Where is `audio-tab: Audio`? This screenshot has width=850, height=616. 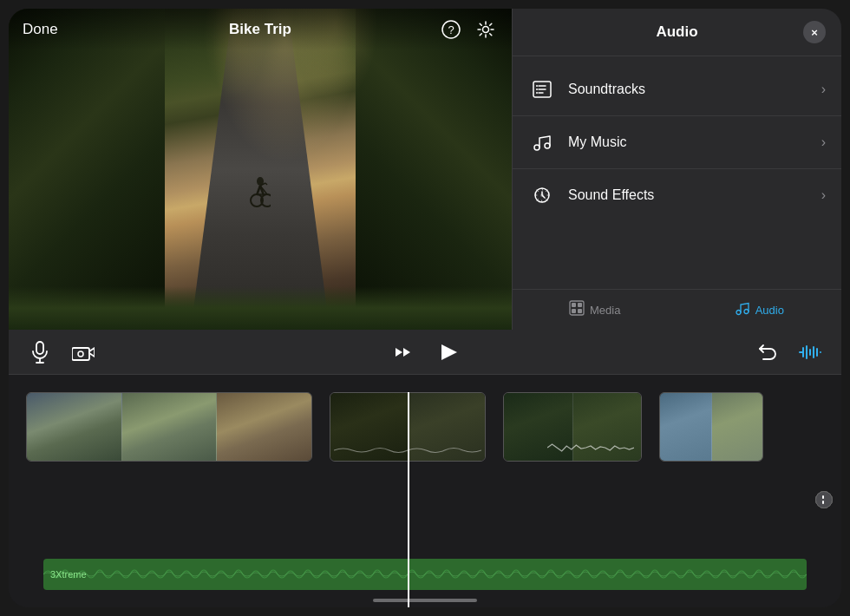 audio-tab: Audio is located at coordinates (760, 310).